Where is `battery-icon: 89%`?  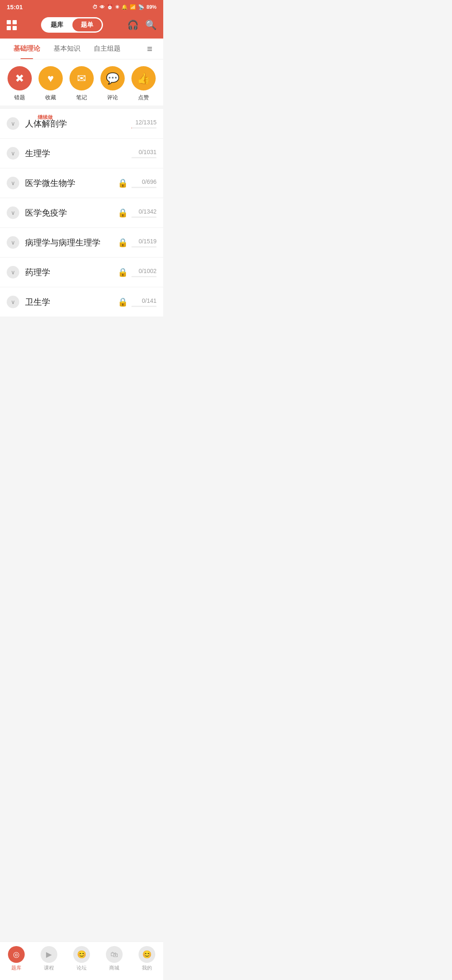 battery-icon: 89% is located at coordinates (152, 7).